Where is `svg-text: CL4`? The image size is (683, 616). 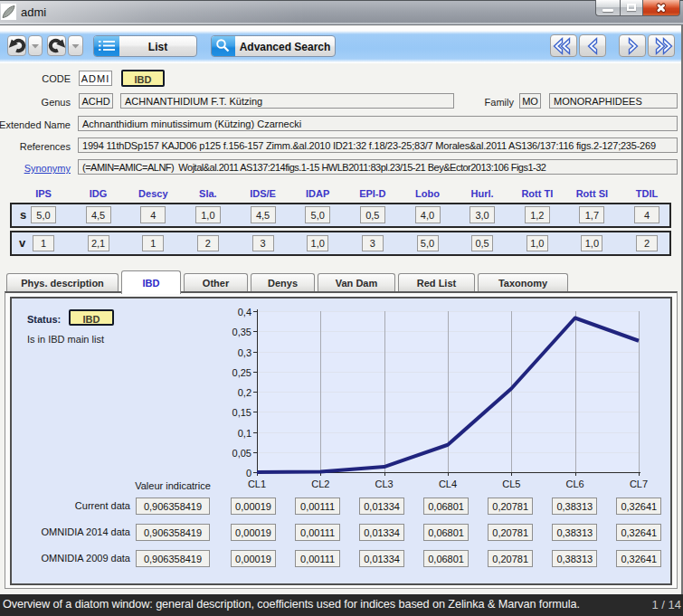 svg-text: CL4 is located at coordinates (448, 484).